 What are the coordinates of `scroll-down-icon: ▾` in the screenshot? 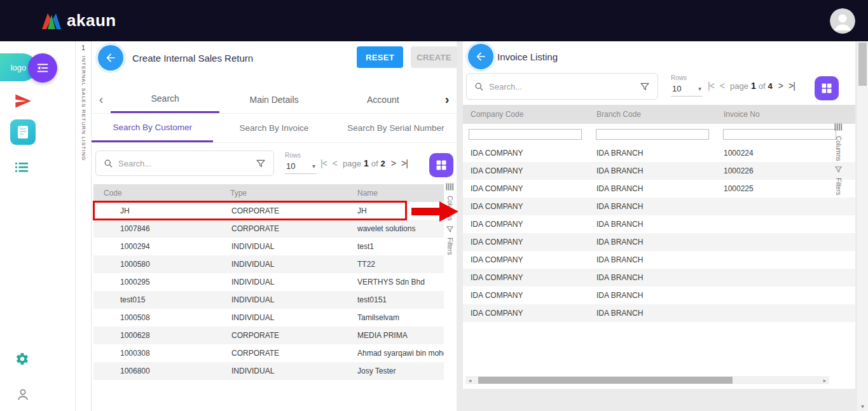 It's located at (862, 407).